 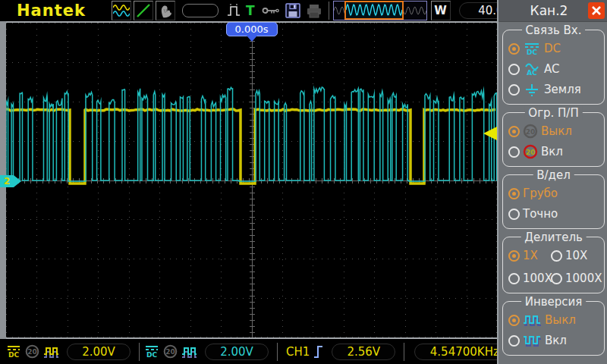 What do you see at coordinates (554, 140) in the screenshot?
I see `section-bw-limit: Огр. П/П 20 Выкл 20 Вкл` at bounding box center [554, 140].